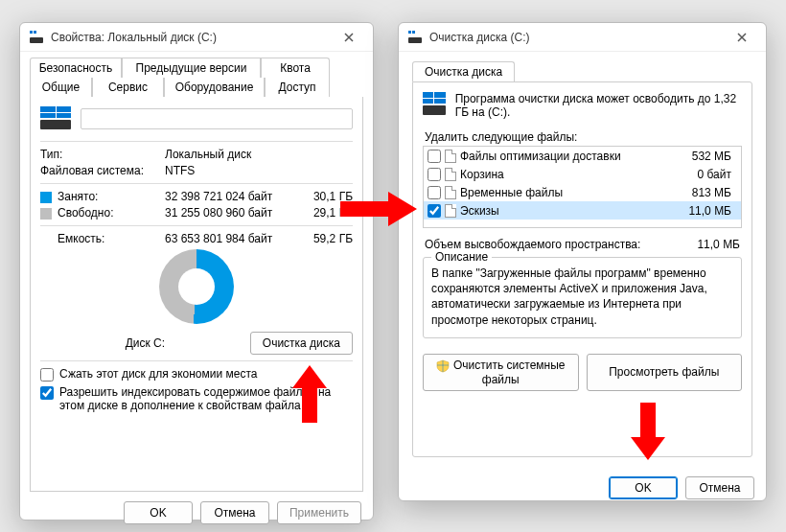 The width and height of the screenshot is (786, 532). What do you see at coordinates (76, 67) in the screenshot?
I see `tab-security: Безопасность` at bounding box center [76, 67].